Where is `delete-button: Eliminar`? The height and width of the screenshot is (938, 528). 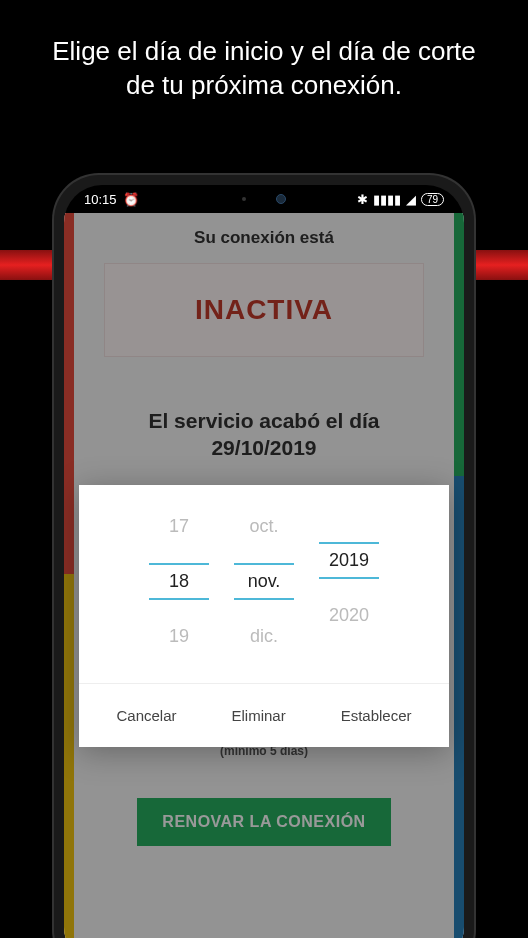
delete-button: Eliminar is located at coordinates (258, 716).